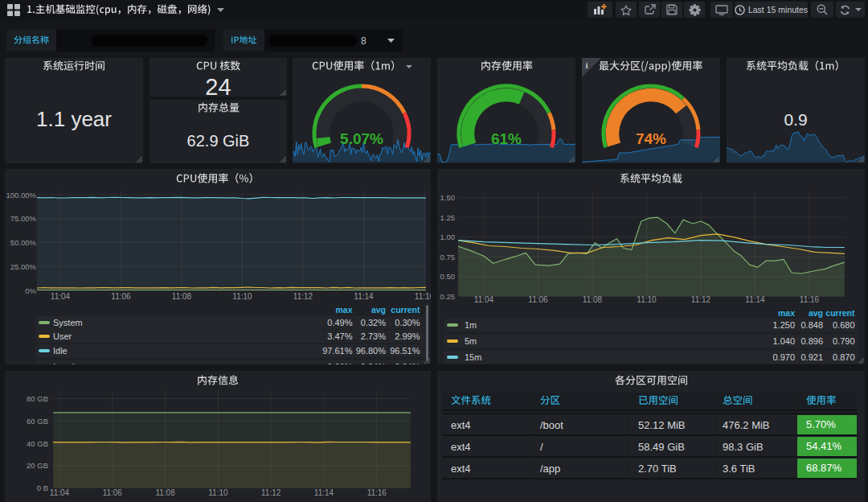 Image resolution: width=868 pixels, height=502 pixels. I want to click on panel-title-mem-total, so click(219, 108).